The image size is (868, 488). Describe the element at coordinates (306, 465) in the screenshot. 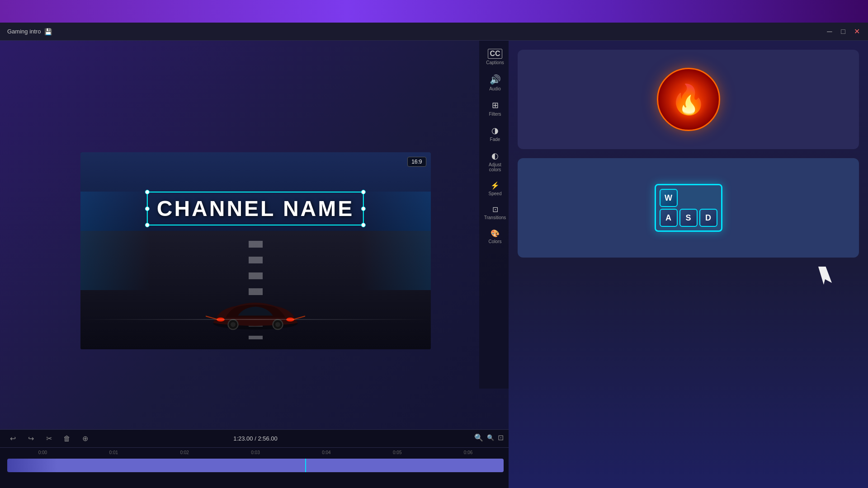

I see `playhead` at that location.